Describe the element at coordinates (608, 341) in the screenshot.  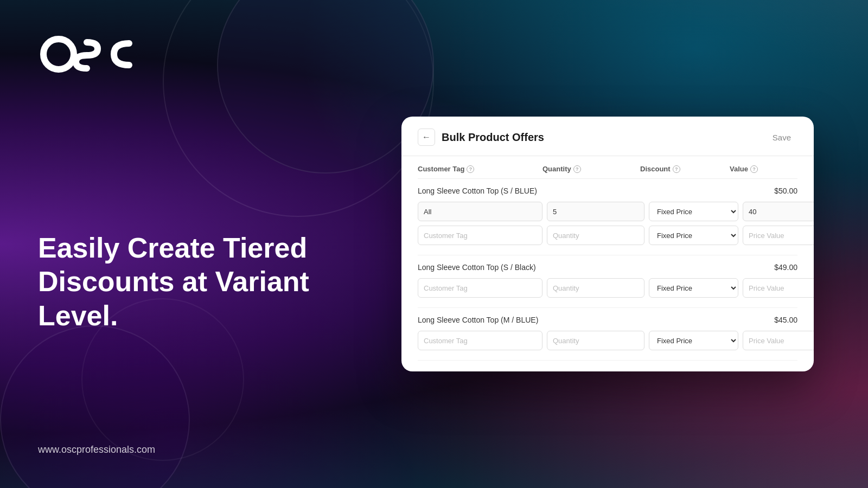
I see `product-3-row-1: Fixed Price Percentage Amount Off Add` at that location.